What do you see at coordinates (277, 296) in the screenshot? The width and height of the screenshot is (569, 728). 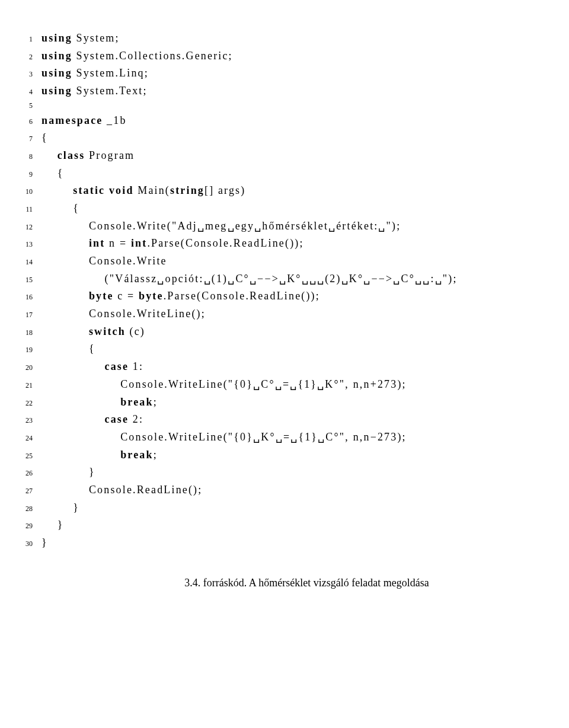 I see `code-line: 16 byte c = byte.Parse(Console.ReadLine(…` at bounding box center [277, 296].